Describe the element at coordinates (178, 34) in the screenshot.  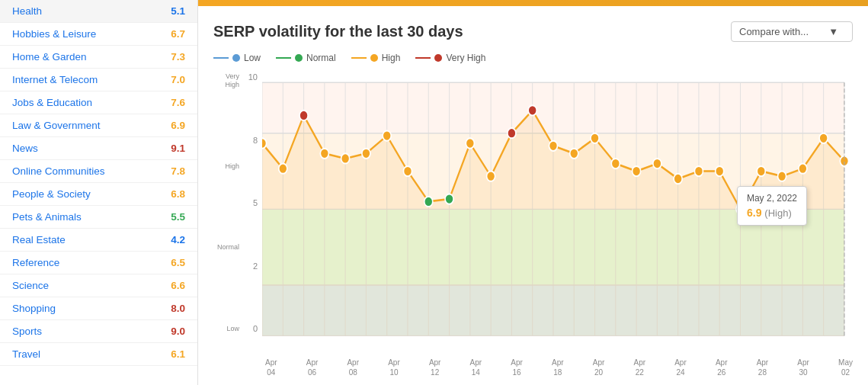
I see `sidebar-item-value: 6.7` at that location.